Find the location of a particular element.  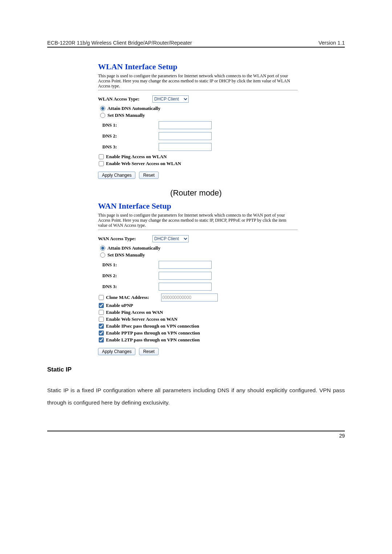

static-ip-heading: Static IP is located at coordinates (196, 370).